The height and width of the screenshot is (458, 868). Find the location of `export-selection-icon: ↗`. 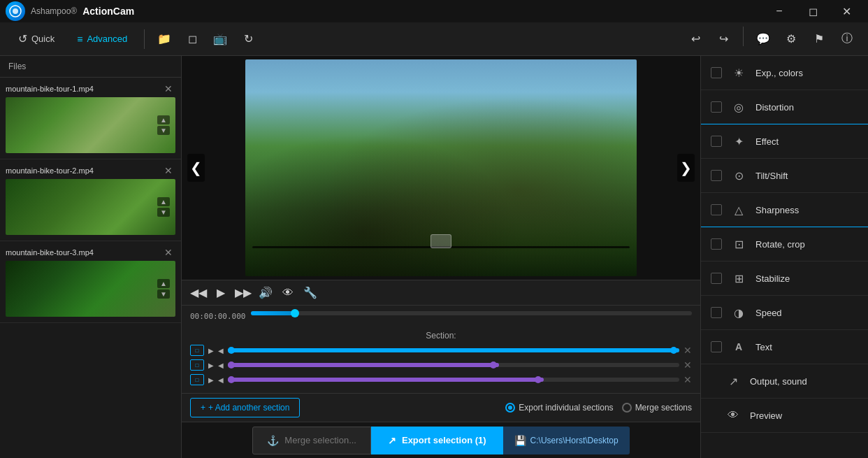

export-selection-icon: ↗ is located at coordinates (392, 441).